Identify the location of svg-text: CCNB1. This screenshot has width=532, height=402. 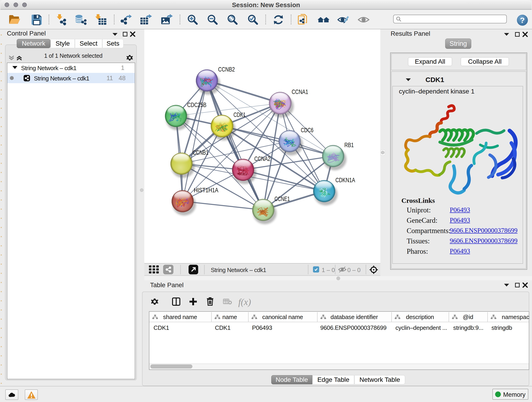
(201, 153).